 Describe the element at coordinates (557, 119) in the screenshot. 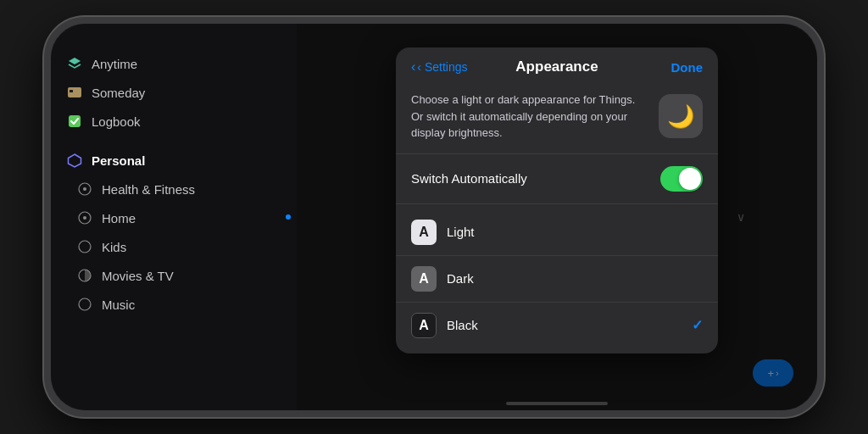

I see `description-section: Choose a light or dark appearance for Th…` at that location.